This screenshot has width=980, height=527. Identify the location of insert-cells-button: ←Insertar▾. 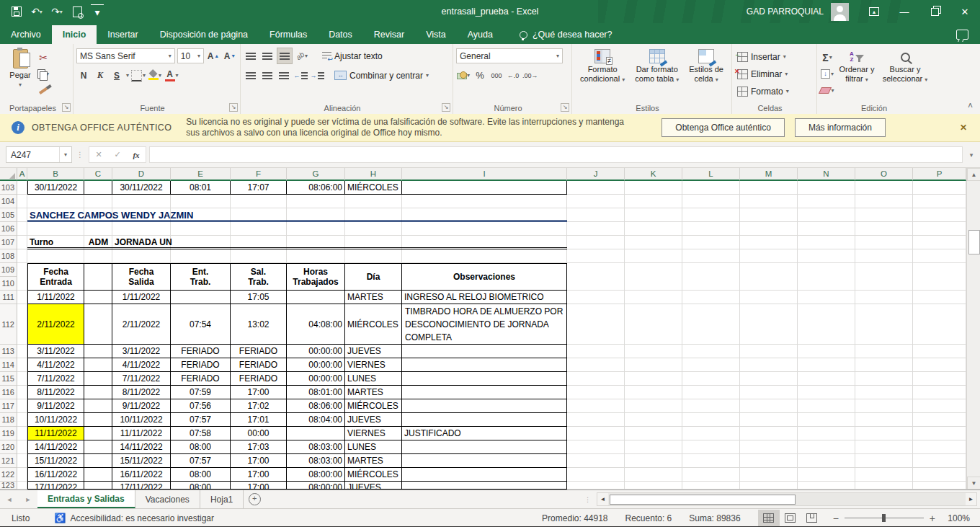
(763, 57).